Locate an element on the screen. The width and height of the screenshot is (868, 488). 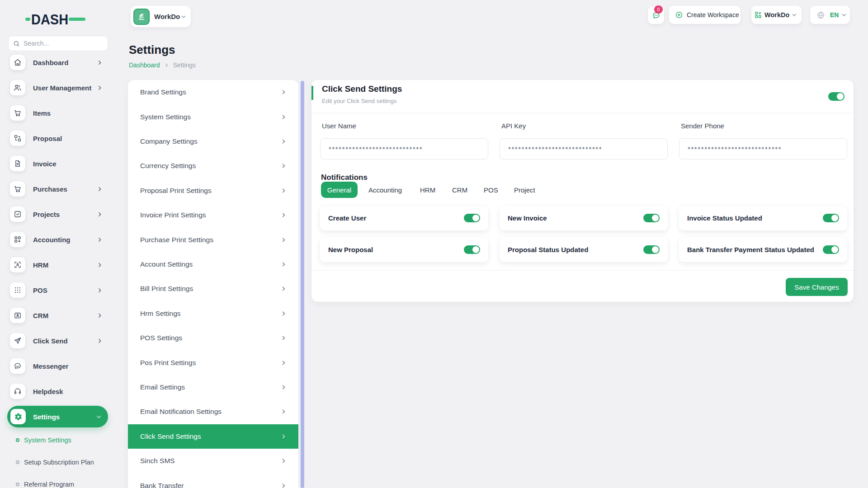
sidebar-item-user-management: User Management is located at coordinates (58, 88).